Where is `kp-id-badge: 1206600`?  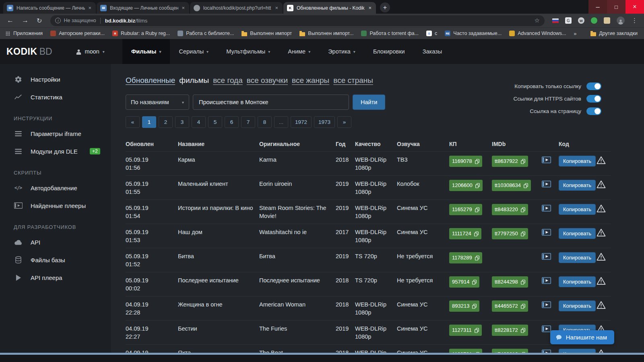
kp-id-badge: 1206600 is located at coordinates (466, 185).